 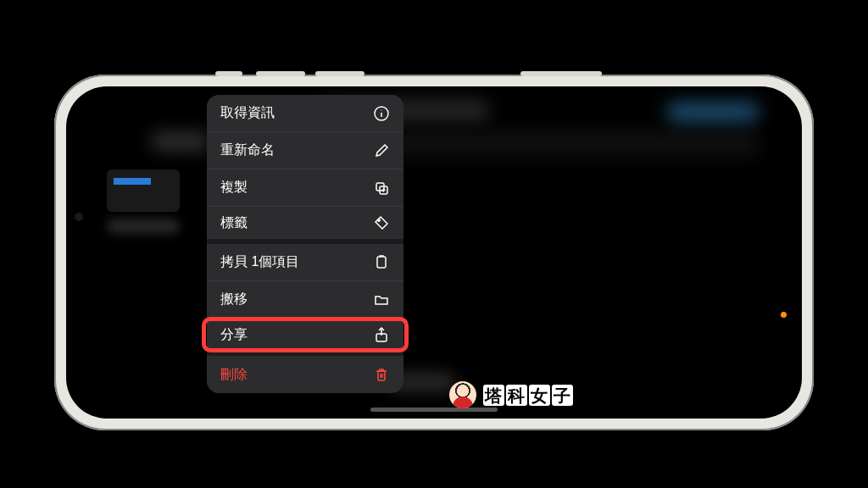 What do you see at coordinates (77, 252) in the screenshot?
I see `notch` at bounding box center [77, 252].